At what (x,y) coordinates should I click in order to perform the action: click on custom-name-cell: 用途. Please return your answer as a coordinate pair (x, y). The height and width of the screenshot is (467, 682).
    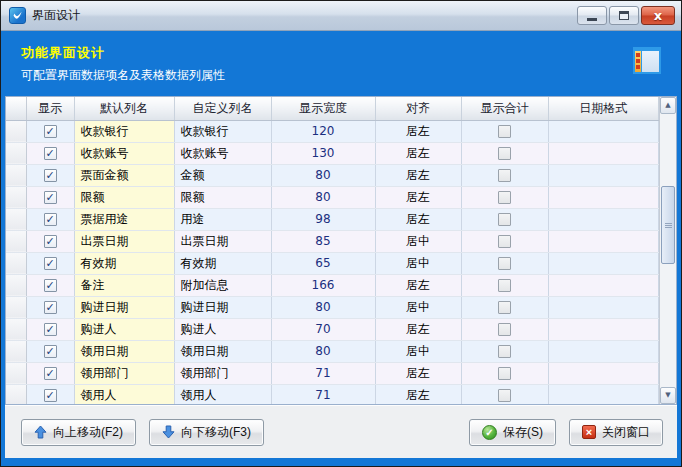
    Looking at the image, I should click on (222, 219).